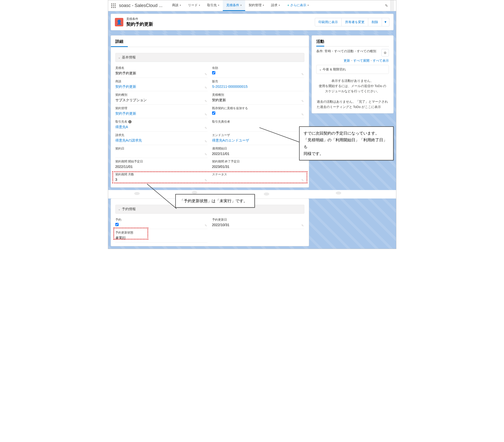 The image size is (504, 442). Describe the element at coordinates (162, 85) in the screenshot. I see `field-opportunity: 商談 契約予約更新 ✎` at that location.